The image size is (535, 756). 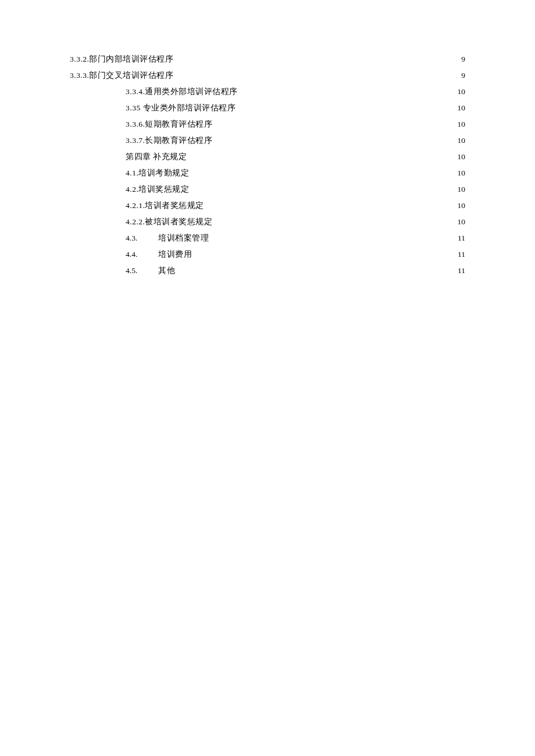 I want to click on toc-title: 4.2.培训奖惩规定, so click(x=157, y=189).